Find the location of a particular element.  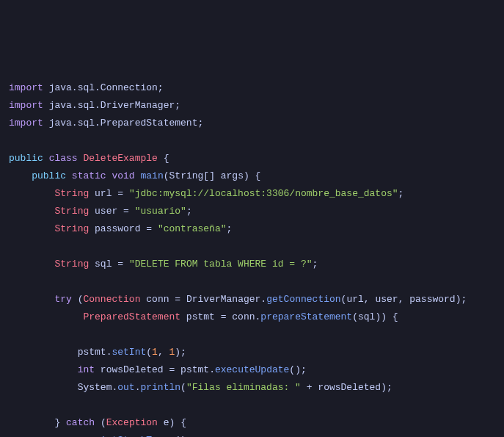

code-line: String url = "jdbc:mysql://localhost:330… is located at coordinates (252, 194).